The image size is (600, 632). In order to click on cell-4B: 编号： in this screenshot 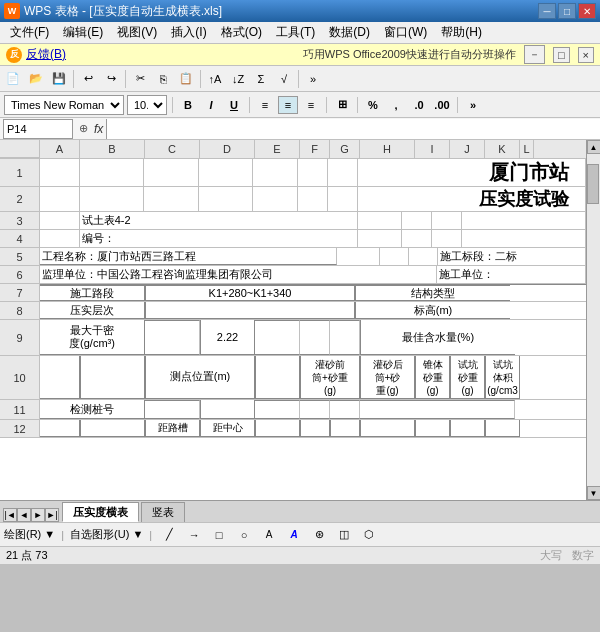, I will do `click(219, 238)`.